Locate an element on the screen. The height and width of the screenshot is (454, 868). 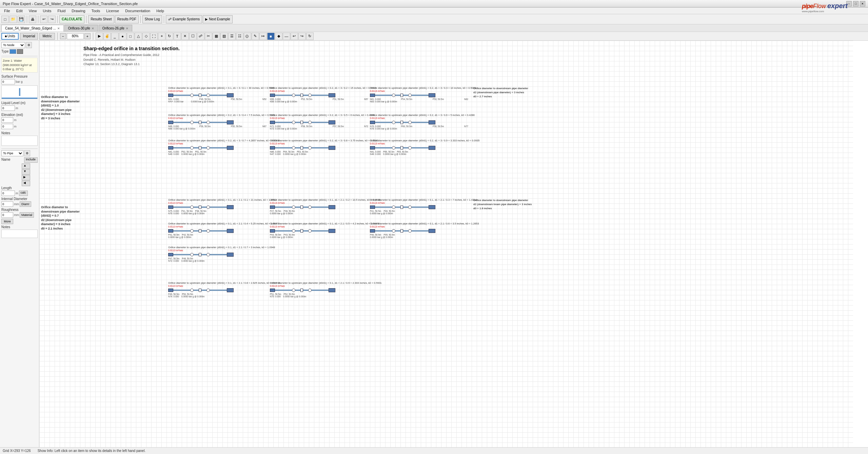
tab-close-1: ✕ is located at coordinates (93, 28).